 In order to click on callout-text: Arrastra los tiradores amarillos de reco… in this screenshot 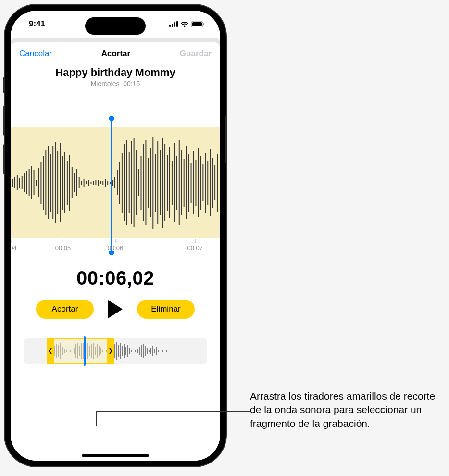, I will do `click(346, 410)`.